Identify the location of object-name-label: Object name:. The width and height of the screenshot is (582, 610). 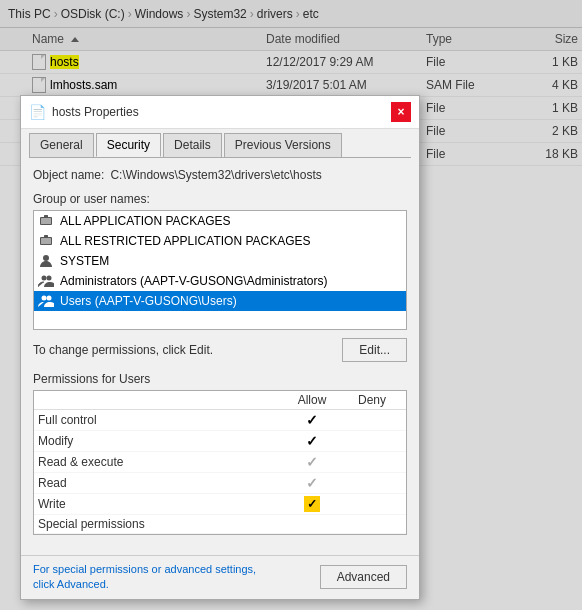
(68, 175).